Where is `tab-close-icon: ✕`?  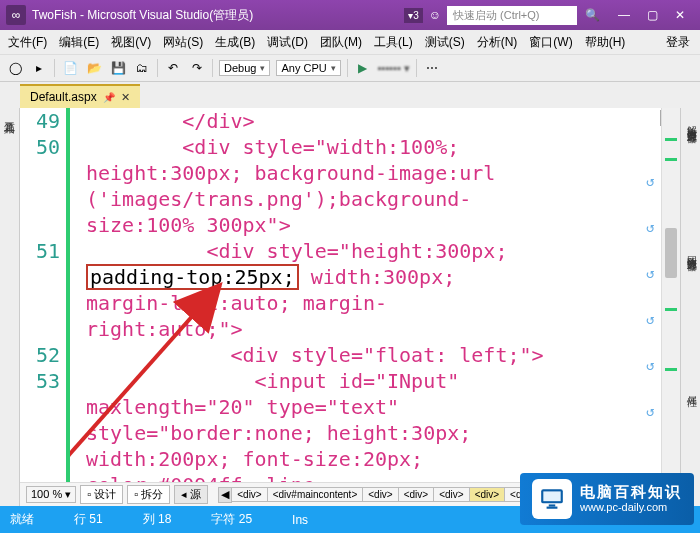
tab-close-icon: ✕ is located at coordinates (126, 98).